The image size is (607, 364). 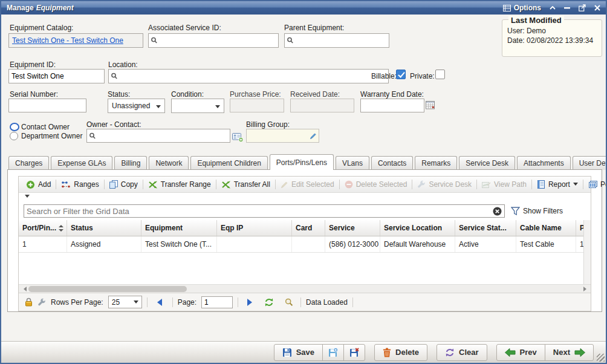 What do you see at coordinates (545, 353) in the screenshot?
I see `nav-button-group: Prev Next` at bounding box center [545, 353].